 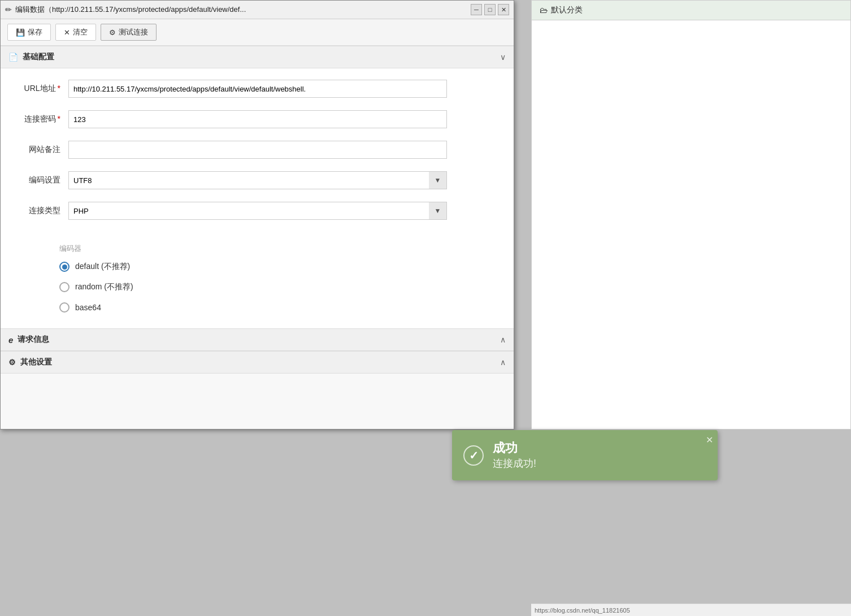 I want to click on request-info-label: 请求信息, so click(x=33, y=340).